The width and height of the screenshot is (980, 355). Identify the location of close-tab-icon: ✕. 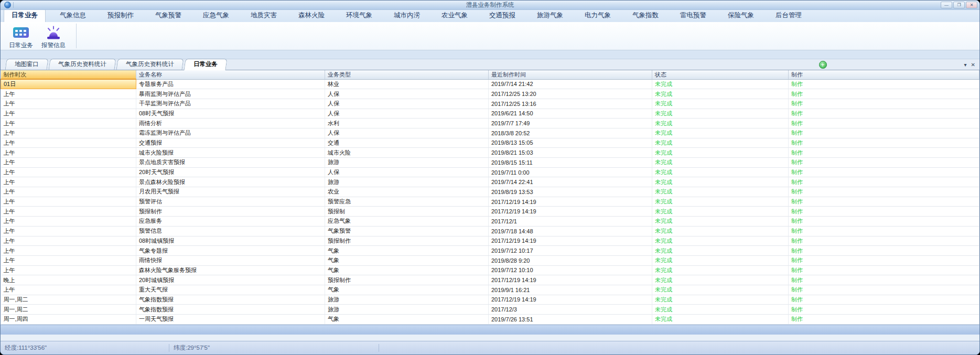
(973, 65).